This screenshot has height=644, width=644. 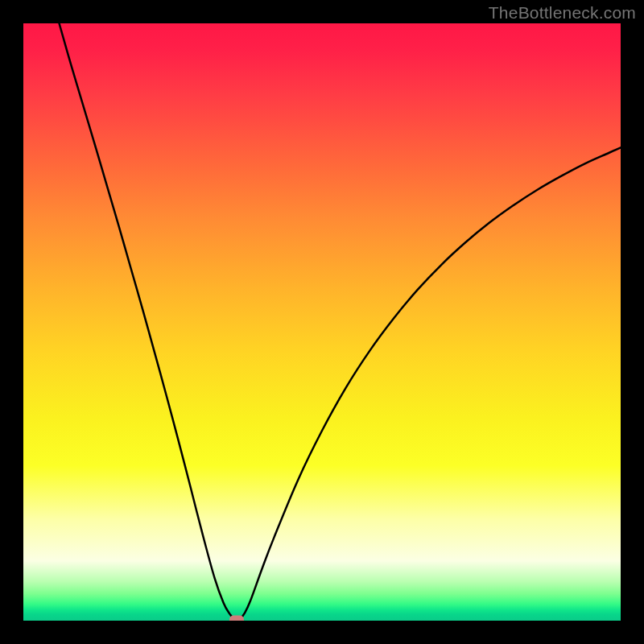 What do you see at coordinates (237, 618) in the screenshot?
I see `min-marker` at bounding box center [237, 618].